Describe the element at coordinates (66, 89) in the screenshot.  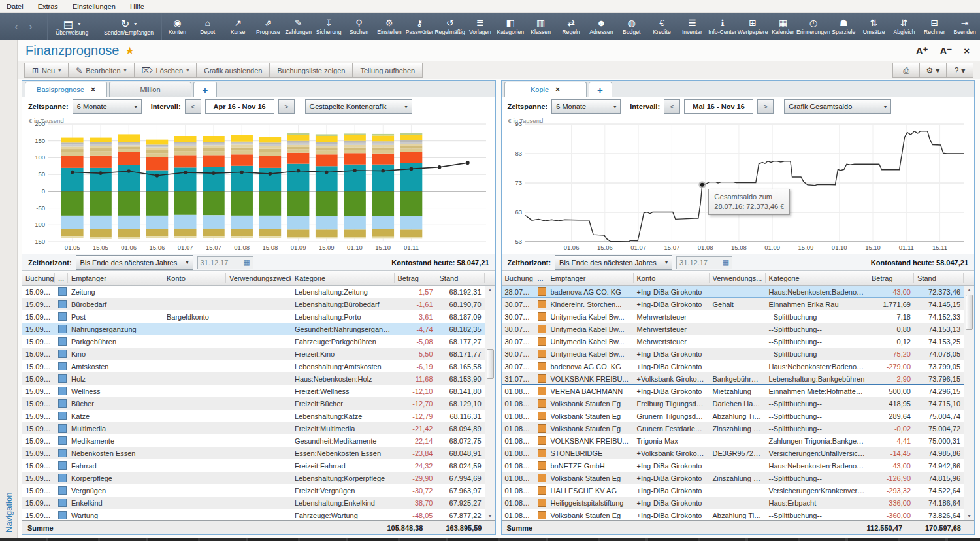
I see `tab-basisprognose: Basisprognose ×` at that location.